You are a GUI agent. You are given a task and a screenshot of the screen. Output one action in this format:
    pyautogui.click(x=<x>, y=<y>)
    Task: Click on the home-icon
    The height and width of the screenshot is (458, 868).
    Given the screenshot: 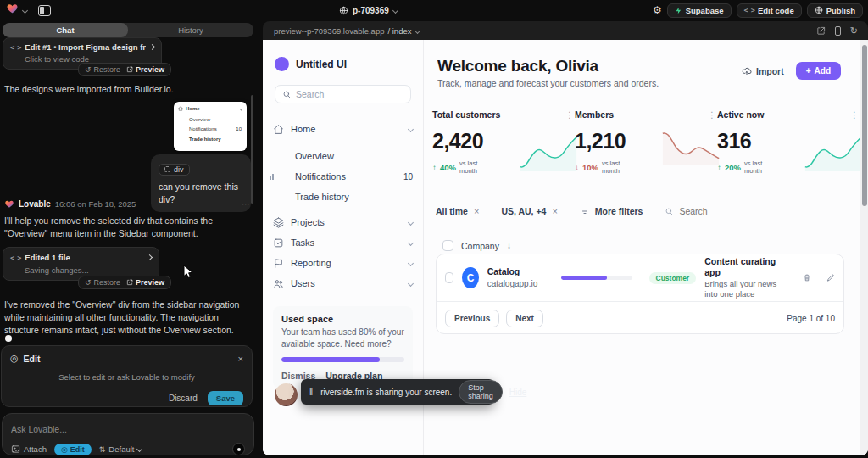 What is the action you would take?
    pyautogui.click(x=181, y=109)
    